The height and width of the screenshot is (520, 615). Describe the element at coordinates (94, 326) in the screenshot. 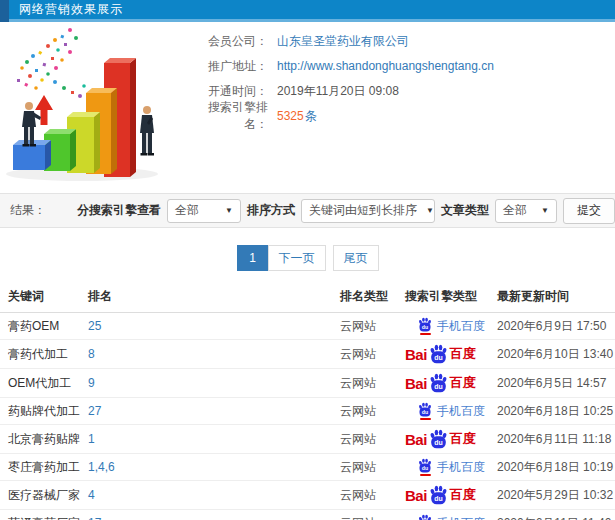

I see `rank-link: 25` at that location.